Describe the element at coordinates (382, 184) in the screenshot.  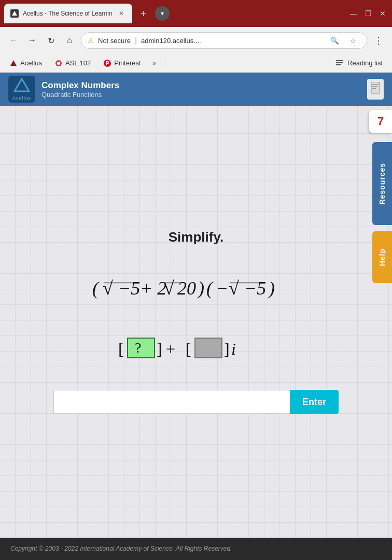
I see `resources-label: Resources` at that location.